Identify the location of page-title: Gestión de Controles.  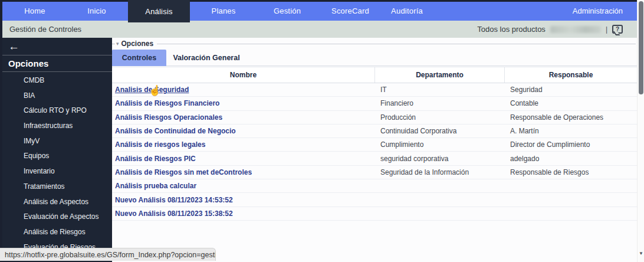
(45, 30).